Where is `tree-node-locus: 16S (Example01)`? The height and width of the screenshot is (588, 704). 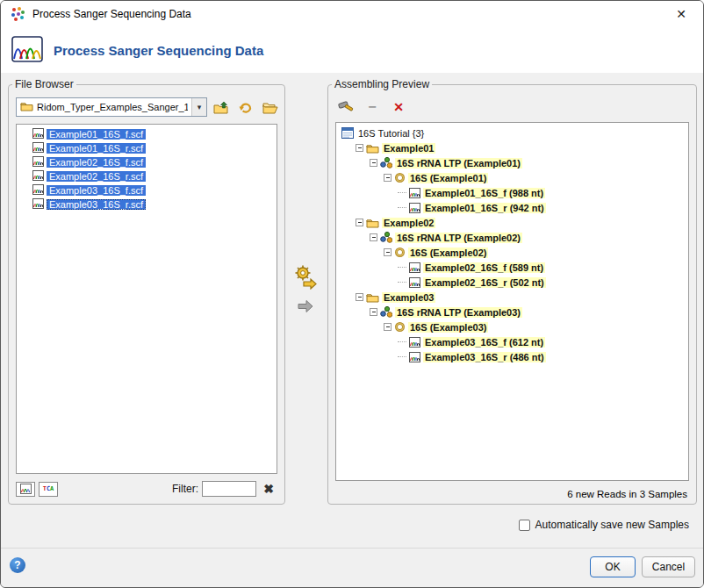 tree-node-locus: 16S (Example01) is located at coordinates (513, 177).